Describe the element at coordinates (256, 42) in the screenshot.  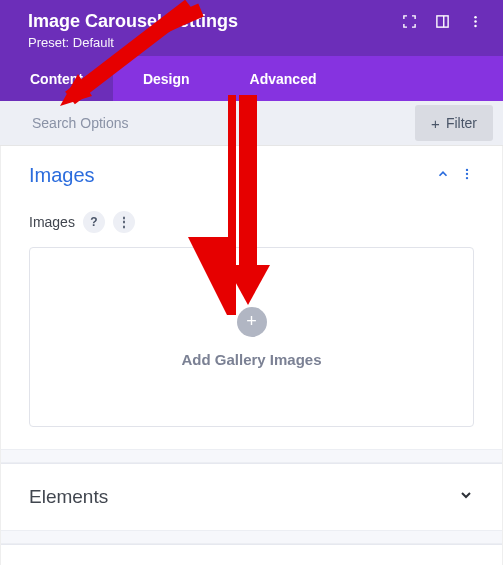
I see `preset-label: Preset: Default` at that location.